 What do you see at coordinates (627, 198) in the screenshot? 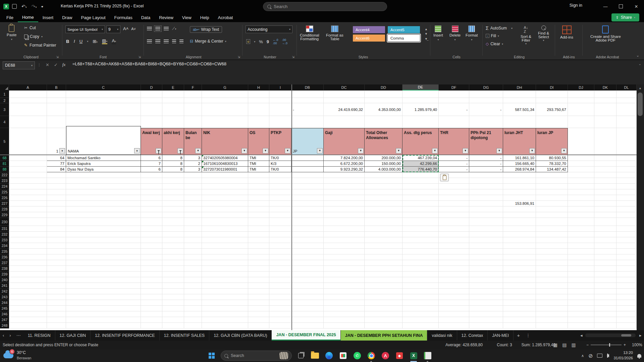
I see `cell-DL226` at bounding box center [627, 198].